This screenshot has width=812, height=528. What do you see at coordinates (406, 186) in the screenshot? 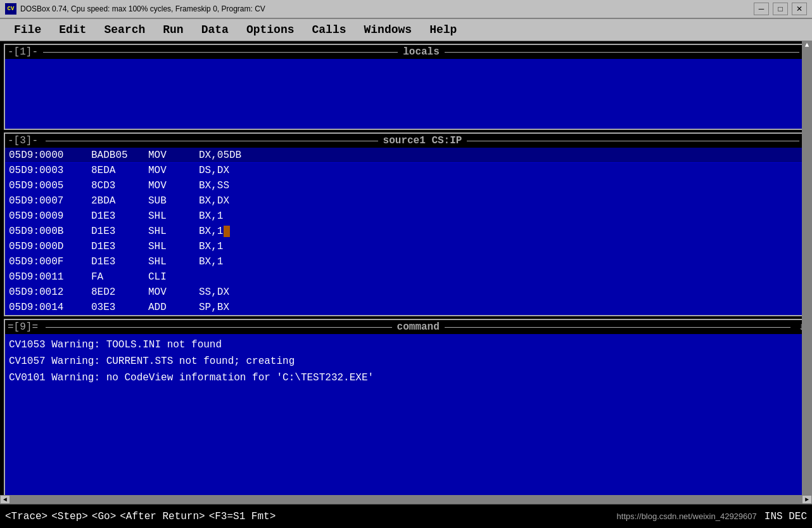
I see `source-row: 05D9:00058CD3MOVBX,SS` at bounding box center [406, 186].